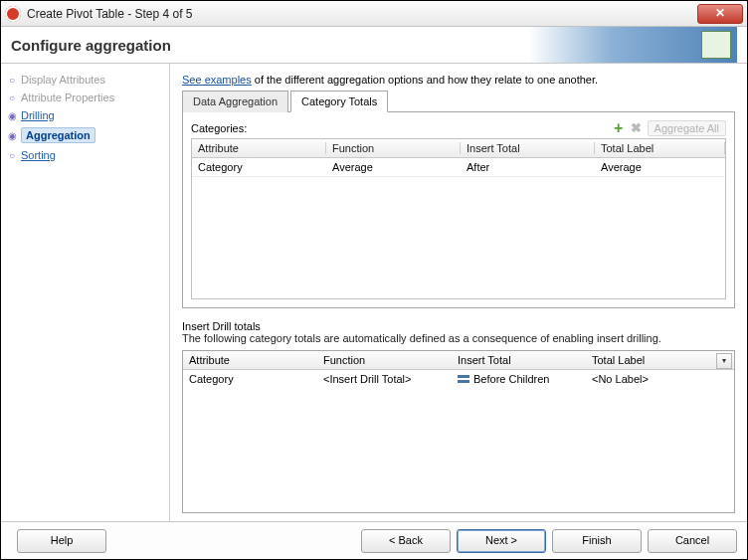 Image resolution: width=748 pixels, height=560 pixels. What do you see at coordinates (720, 14) in the screenshot?
I see `close-button: ✕` at bounding box center [720, 14].